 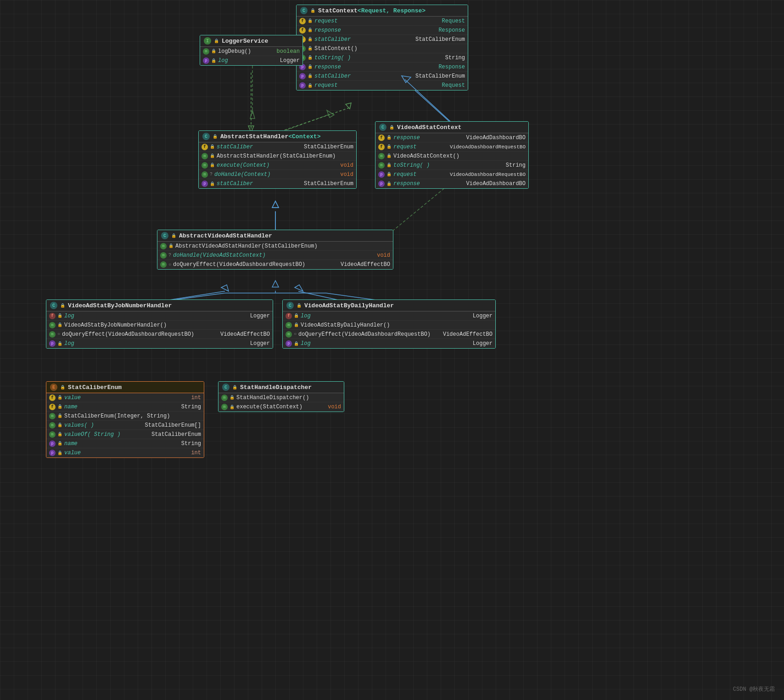 What do you see at coordinates (382, 49) in the screenshot?
I see `member-row: m 🔒 StatContext()` at bounding box center [382, 49].